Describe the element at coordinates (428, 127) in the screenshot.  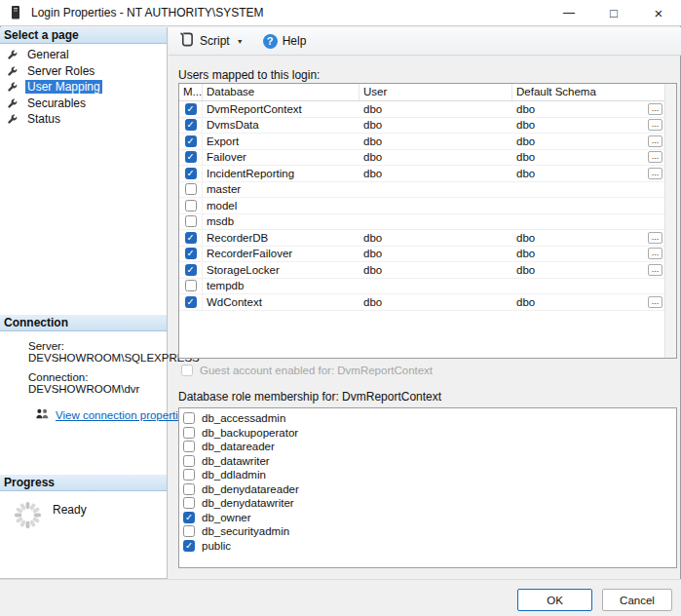
I see `table-row: ✓DvmsDatadbodbo...` at that location.